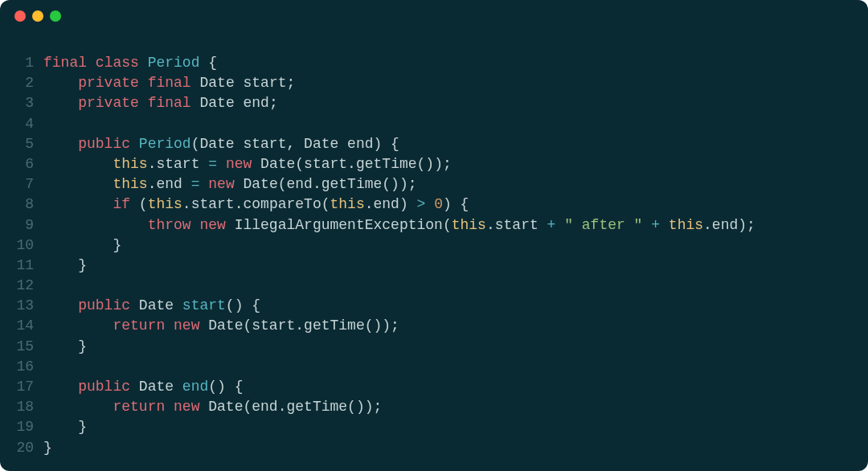 The image size is (868, 471). I want to click on code-line: 6 this.start = new Date(start.getTime())…, so click(434, 164).